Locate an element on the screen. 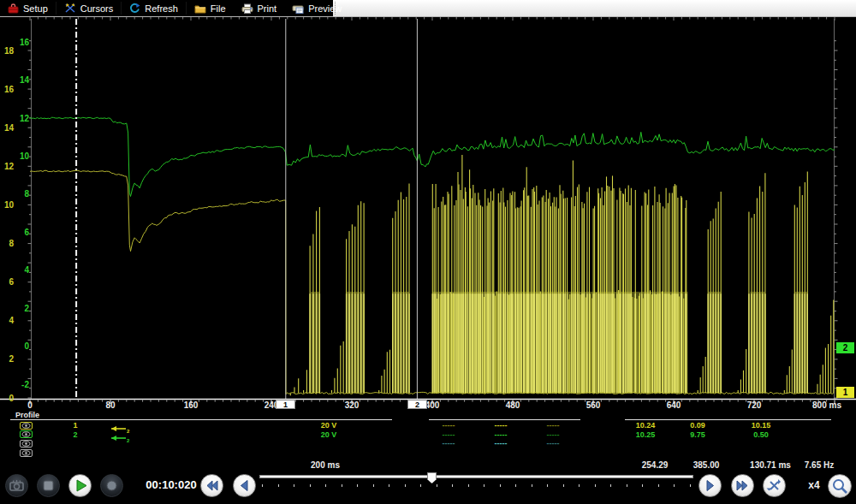 The image size is (856, 504). toolbar-menu: SetupCursorsRefreshFilePrintPreview is located at coordinates (166, 9).